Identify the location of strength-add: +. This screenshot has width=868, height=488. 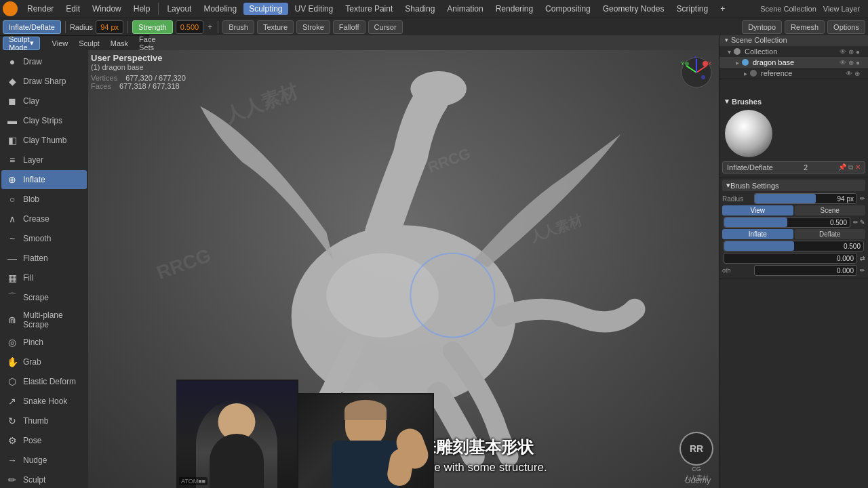
(210, 27).